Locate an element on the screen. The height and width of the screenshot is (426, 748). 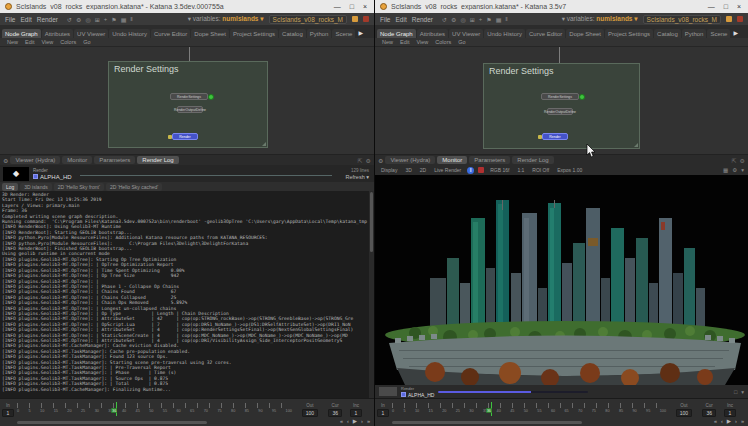
timeline-ruler: 0510152025303540455055606570758085909510… is located at coordinates (154, 410).